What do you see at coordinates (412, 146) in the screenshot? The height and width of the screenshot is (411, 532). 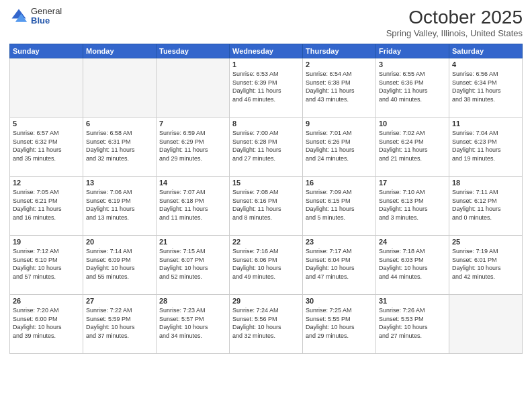 I see `cell-info: Sunrise: 7:02 AM Sunset: 6:24 PM Dayligh…` at bounding box center [412, 146].